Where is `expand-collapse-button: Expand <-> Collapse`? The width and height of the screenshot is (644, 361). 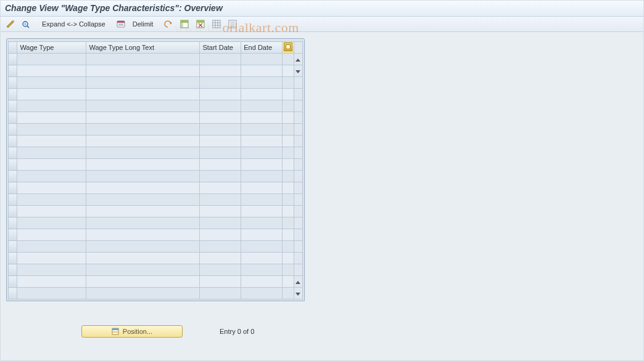
expand-collapse-button: Expand <-> Collapse is located at coordinates (74, 24).